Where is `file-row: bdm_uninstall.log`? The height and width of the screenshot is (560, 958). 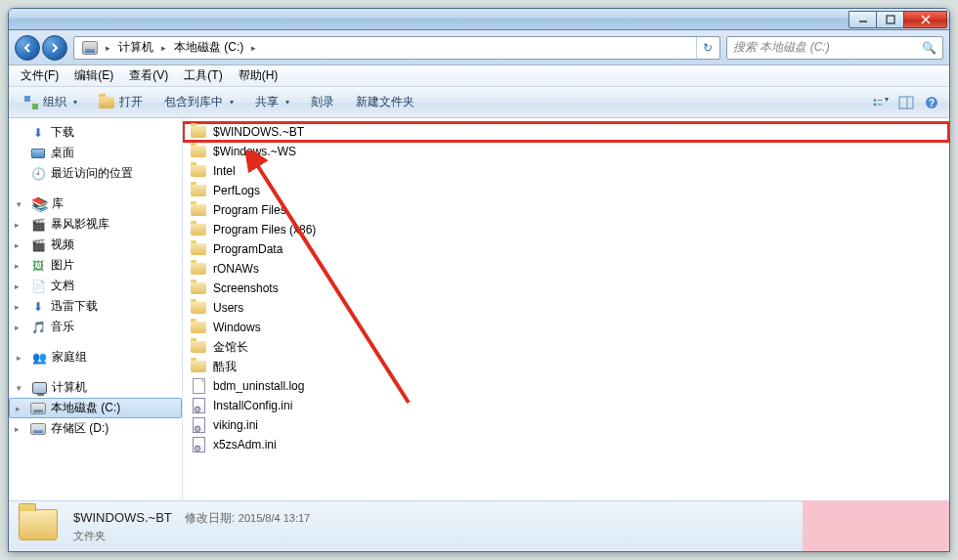 file-row: bdm_uninstall.log is located at coordinates (566, 386).